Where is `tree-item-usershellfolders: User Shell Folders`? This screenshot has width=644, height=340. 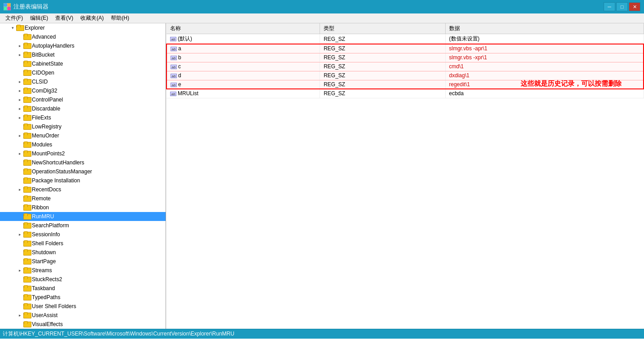
tree-item-usershellfolders: User Shell Folders is located at coordinates (83, 306).